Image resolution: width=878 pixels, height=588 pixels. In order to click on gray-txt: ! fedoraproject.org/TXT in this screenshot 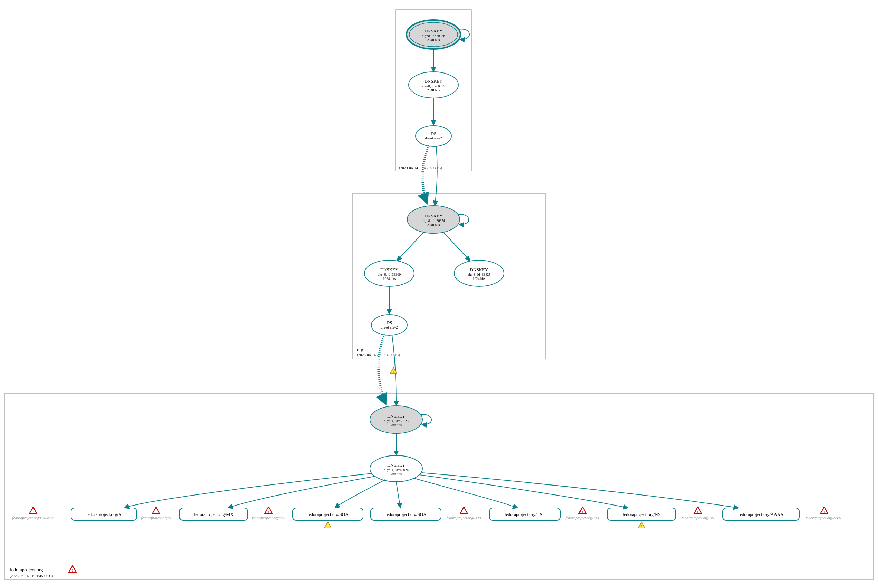, I will do `click(582, 513)`.